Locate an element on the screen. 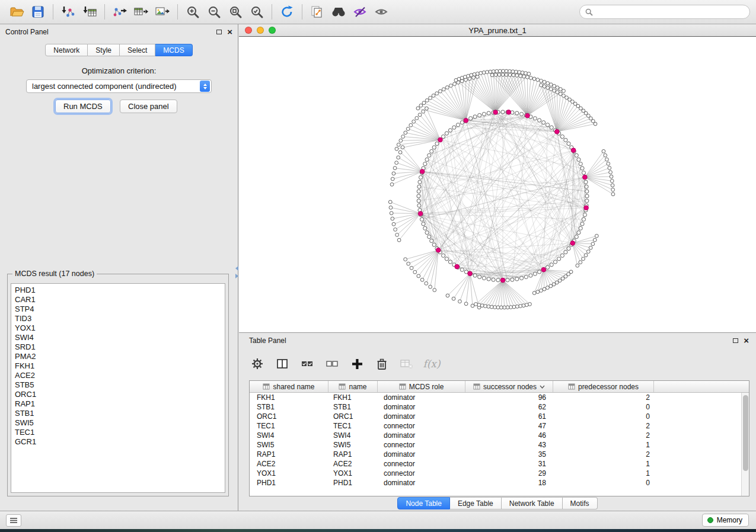 The height and width of the screenshot is (532, 756). tab-mcds: MCDS is located at coordinates (174, 50).